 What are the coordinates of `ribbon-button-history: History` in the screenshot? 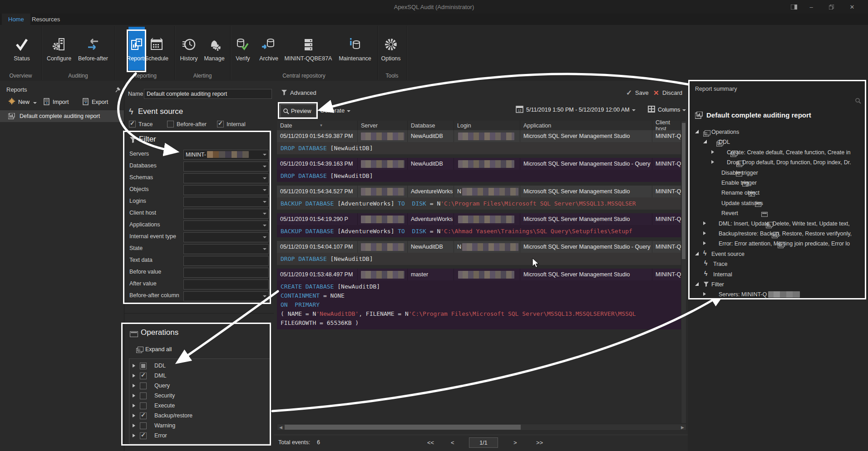 It's located at (189, 49).